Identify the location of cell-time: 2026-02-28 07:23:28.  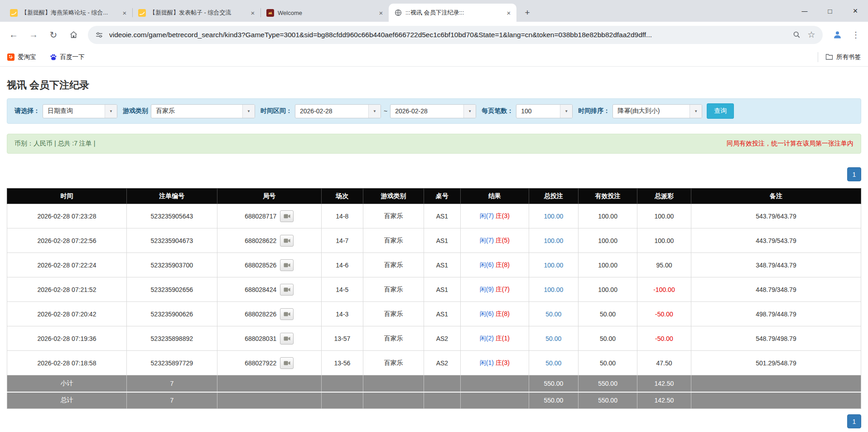
(67, 216).